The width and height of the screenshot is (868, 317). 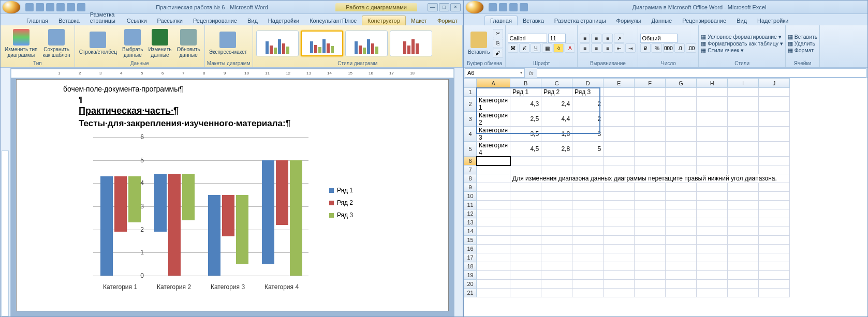 I want to click on tab-consultant: КонсультантПлюс, so click(x=333, y=21).